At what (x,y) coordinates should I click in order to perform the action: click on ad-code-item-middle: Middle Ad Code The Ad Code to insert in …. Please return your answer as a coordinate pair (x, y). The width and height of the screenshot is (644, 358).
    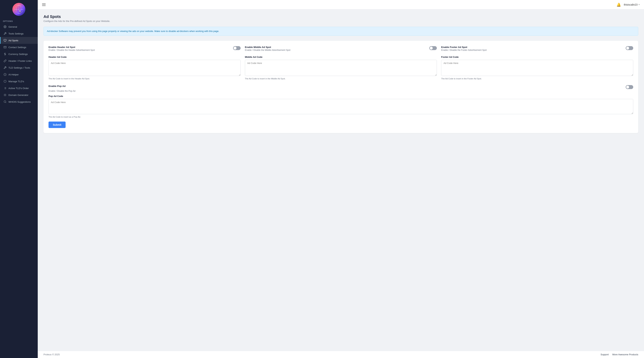
    Looking at the image, I should click on (341, 68).